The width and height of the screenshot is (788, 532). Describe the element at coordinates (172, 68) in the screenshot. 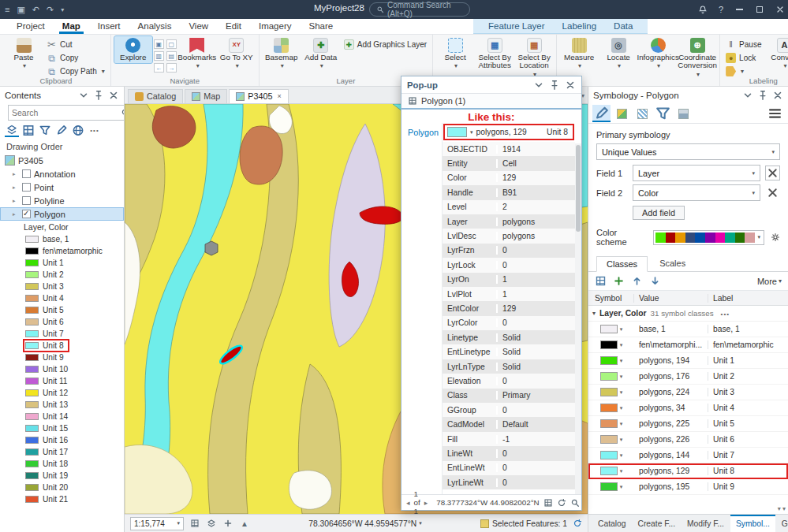

I see `next-extent-icon: →` at that location.